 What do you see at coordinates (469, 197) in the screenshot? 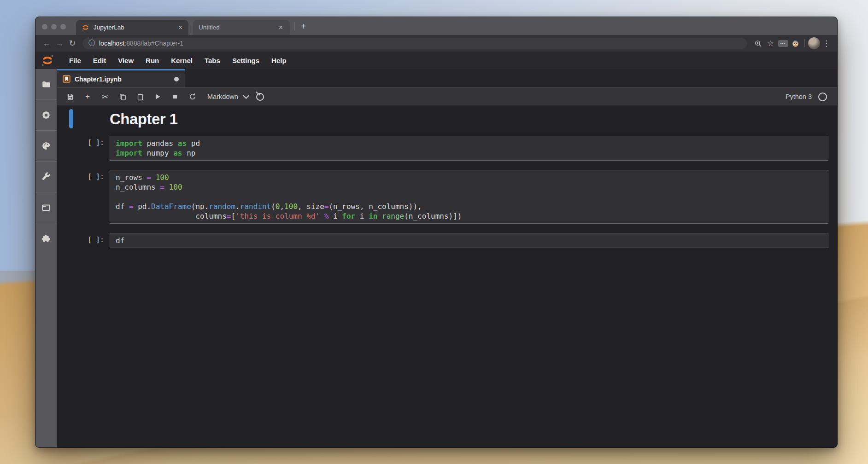
I see `code-line` at bounding box center [469, 197].